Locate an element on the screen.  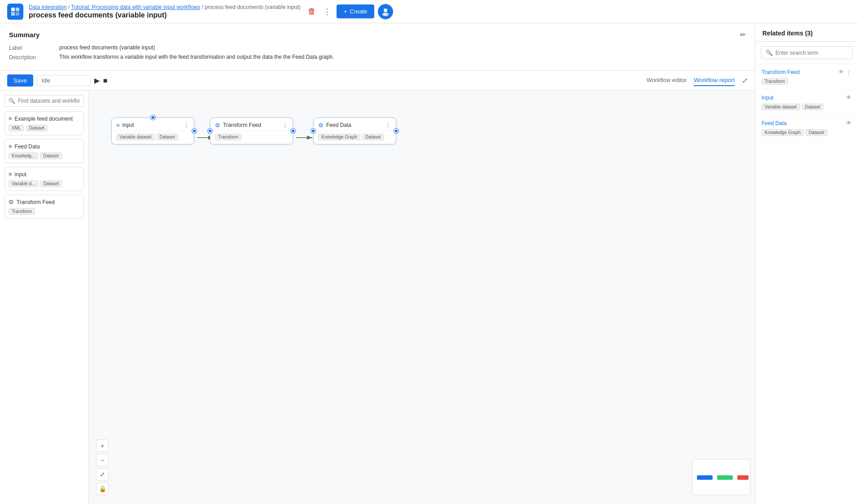
topbar-actions: 🗑 ⋮ + Create is located at coordinates (350, 12).